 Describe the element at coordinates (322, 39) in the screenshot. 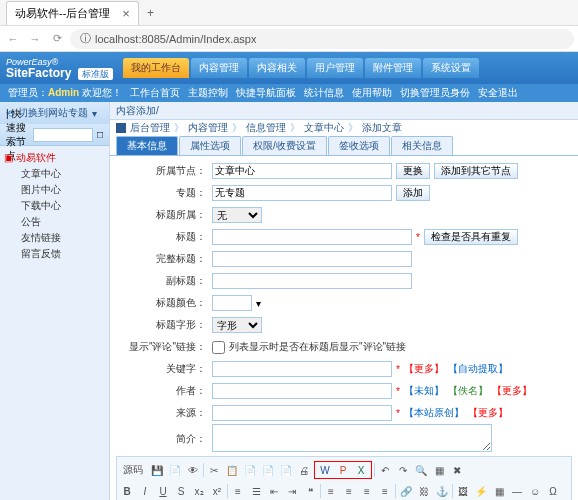

I see `url-field: ⓘ localhost:8085/Admin/Index.aspx` at that location.